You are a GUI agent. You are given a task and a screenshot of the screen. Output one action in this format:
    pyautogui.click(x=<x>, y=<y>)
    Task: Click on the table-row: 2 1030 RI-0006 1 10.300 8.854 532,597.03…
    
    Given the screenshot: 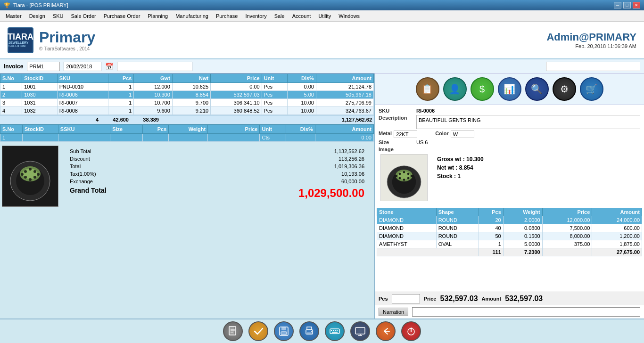 What is the action you would take?
    pyautogui.click(x=187, y=95)
    